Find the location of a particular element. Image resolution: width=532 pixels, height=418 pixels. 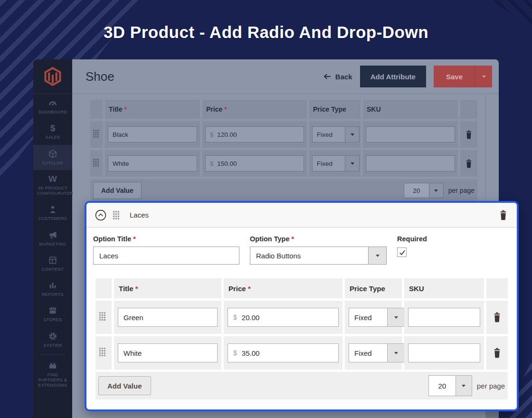

column-header-price: Price * is located at coordinates (283, 288).